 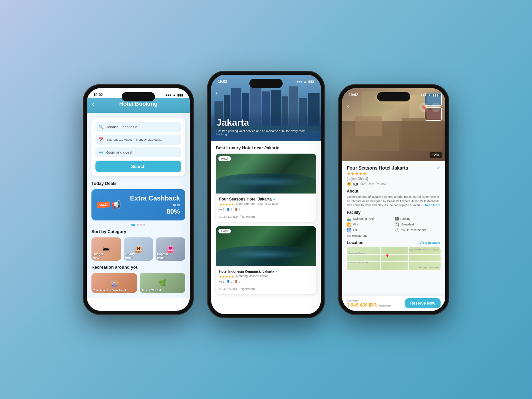 What do you see at coordinates (424, 250) in the screenshot?
I see `map-label-1: Sogo Del Office Towers & Lifestyle` at bounding box center [424, 250].